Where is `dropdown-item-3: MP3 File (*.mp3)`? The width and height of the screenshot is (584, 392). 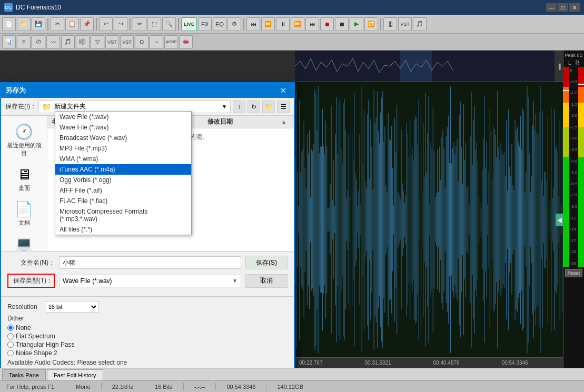
dropdown-item-3: MP3 File (*.mp3) is located at coordinates (123, 148).